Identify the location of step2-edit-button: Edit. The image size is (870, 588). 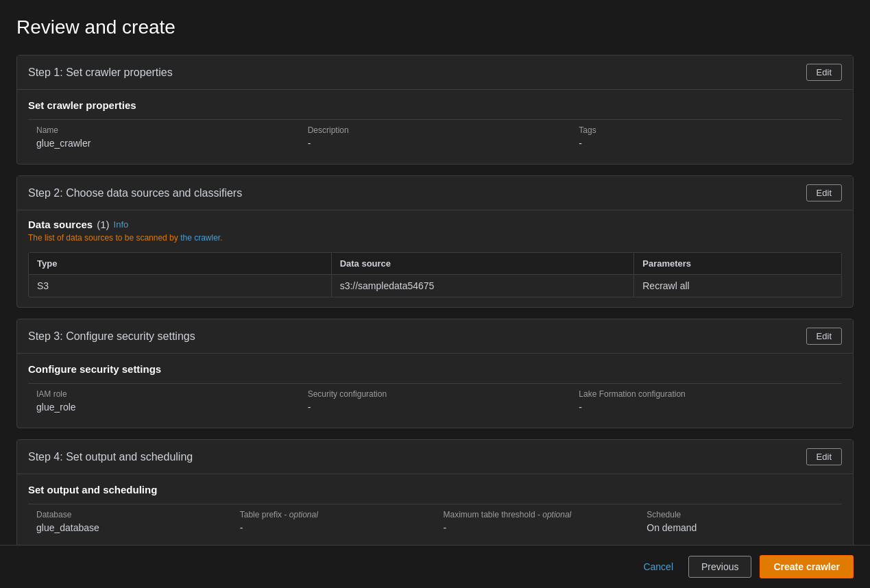
(824, 193).